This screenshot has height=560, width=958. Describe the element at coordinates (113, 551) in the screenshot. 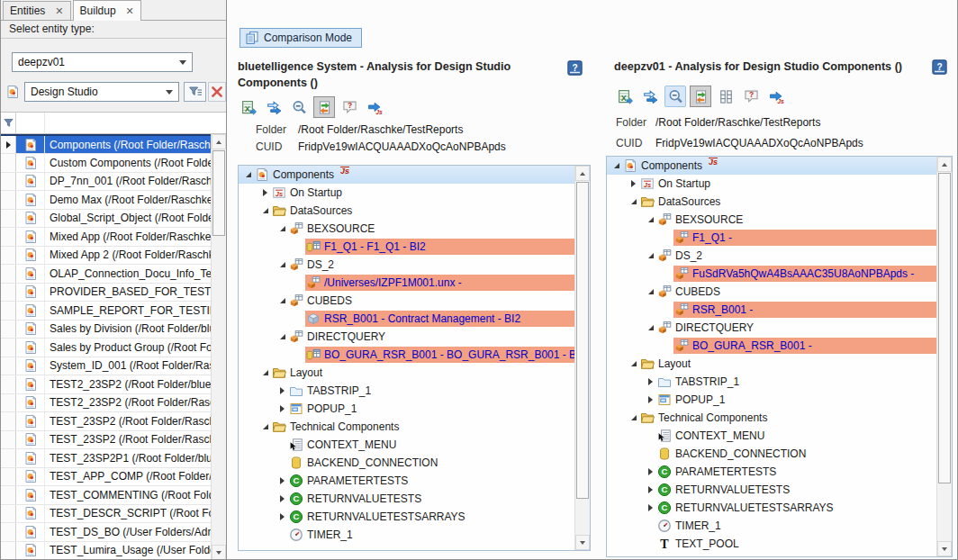

I see `list-item: TEST_Lumira_Usage (/User Folders/A` at that location.